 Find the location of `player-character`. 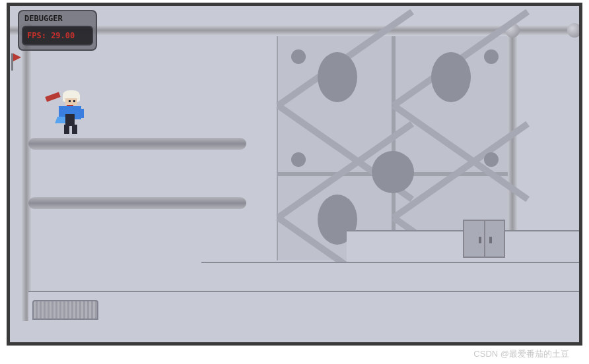

player-character is located at coordinates (69, 110).